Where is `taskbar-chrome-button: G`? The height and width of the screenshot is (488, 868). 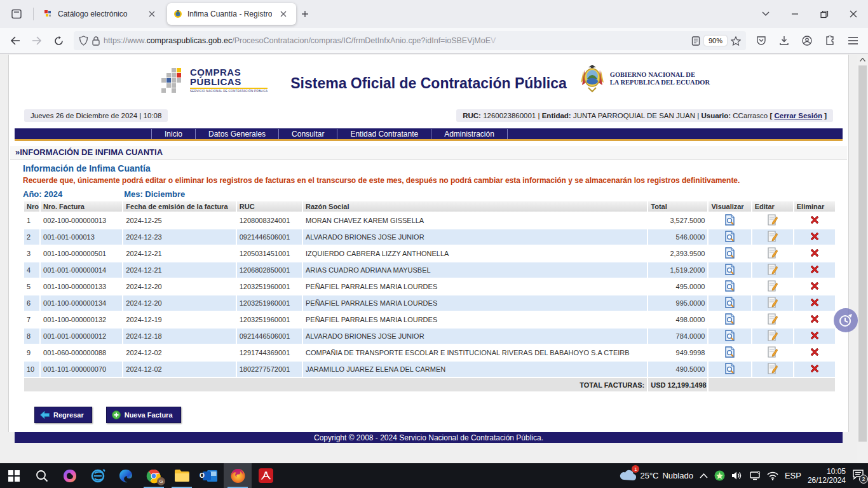
taskbar-chrome-button: G is located at coordinates (154, 475).